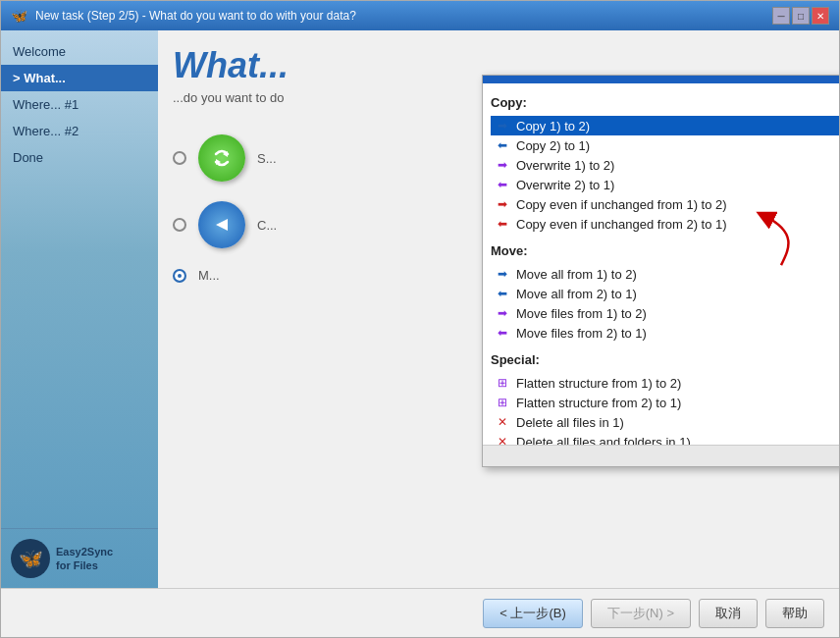  Describe the element at coordinates (420, 16) in the screenshot. I see `title-bar: 🦋 New task (Step 2/5) - What do you want…` at that location.